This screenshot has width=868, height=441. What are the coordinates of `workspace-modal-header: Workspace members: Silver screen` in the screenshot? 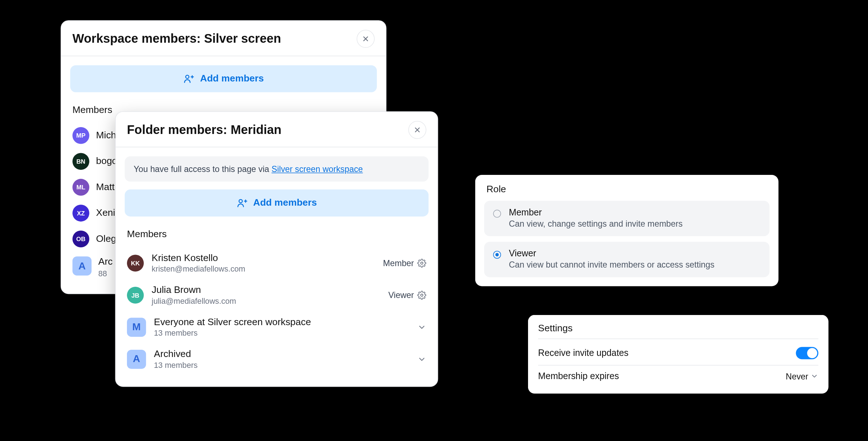 It's located at (224, 38).